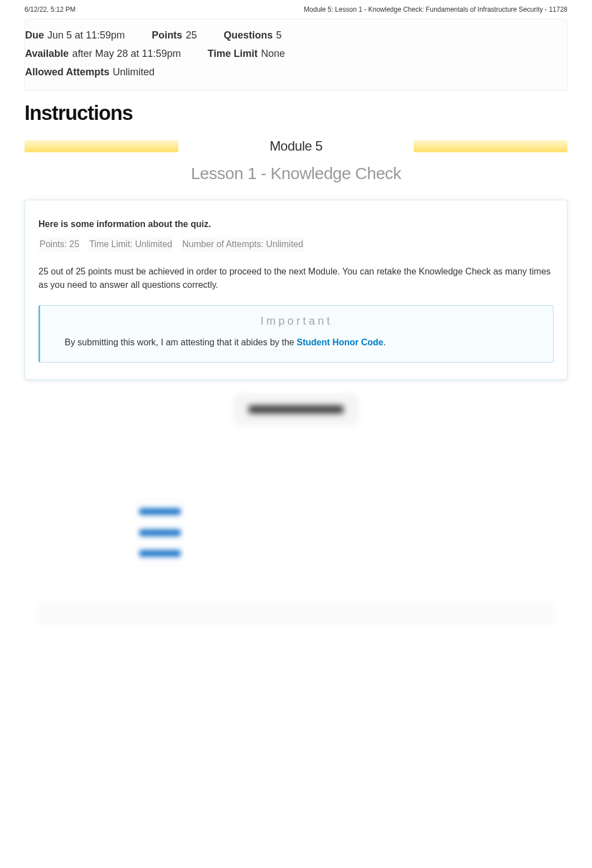 The height and width of the screenshot is (868, 592). What do you see at coordinates (296, 409) in the screenshot?
I see `take-quiz-button` at bounding box center [296, 409].